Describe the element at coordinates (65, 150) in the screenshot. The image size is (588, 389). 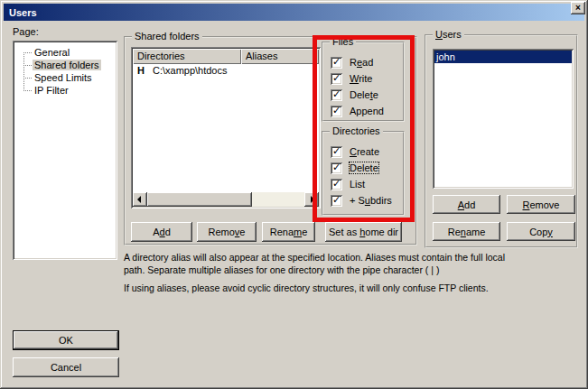
I see `page-tree: General Shared folders Speed Limits IP F…` at that location.